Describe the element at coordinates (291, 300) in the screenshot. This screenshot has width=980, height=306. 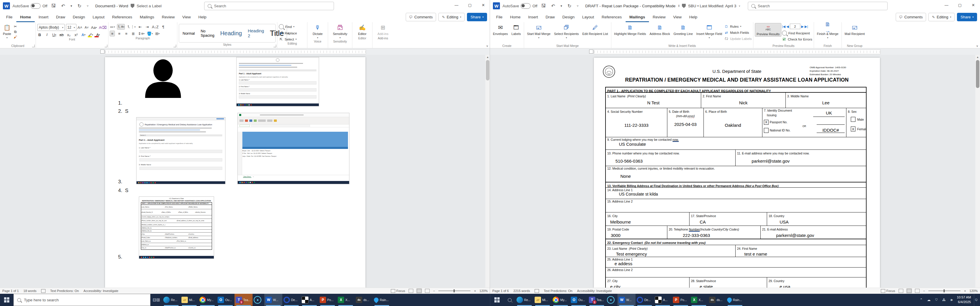
I see `taskbar-docker: De...` at that location.